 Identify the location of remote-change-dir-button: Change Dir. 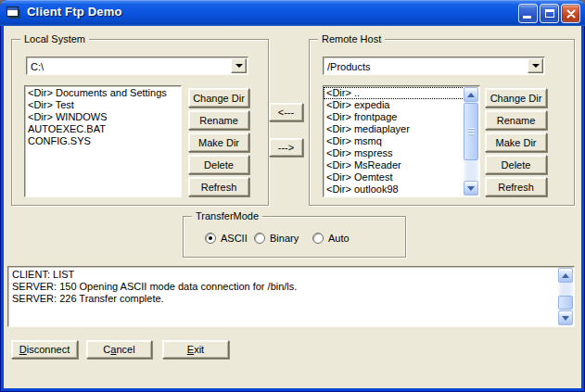
(515, 98).